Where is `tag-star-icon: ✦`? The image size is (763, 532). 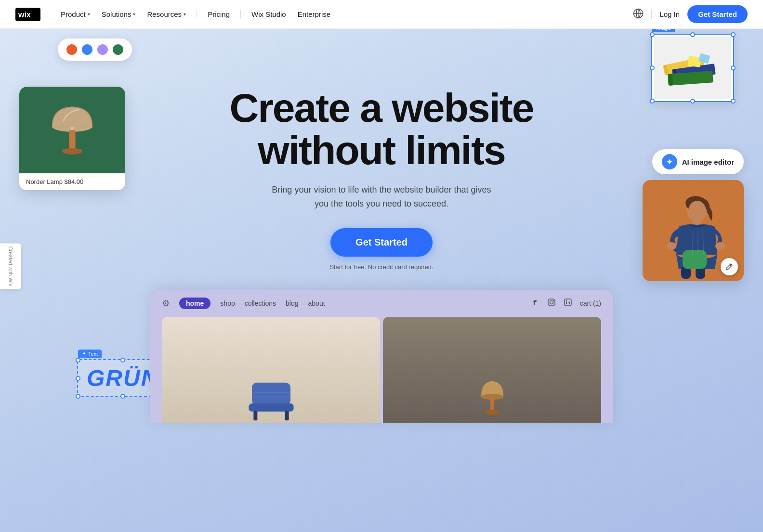
tag-star-icon: ✦ is located at coordinates (84, 353).